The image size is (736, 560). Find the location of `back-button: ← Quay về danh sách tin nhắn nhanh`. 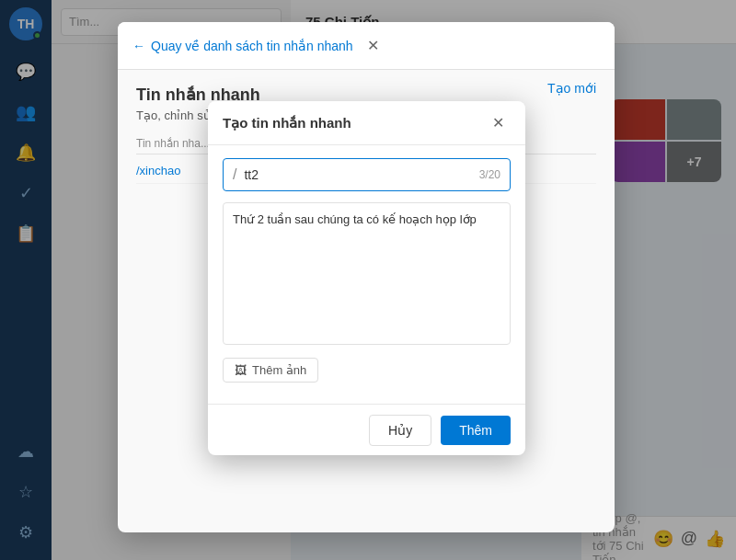

back-button: ← Quay về danh sách tin nhắn nhanh is located at coordinates (243, 46).